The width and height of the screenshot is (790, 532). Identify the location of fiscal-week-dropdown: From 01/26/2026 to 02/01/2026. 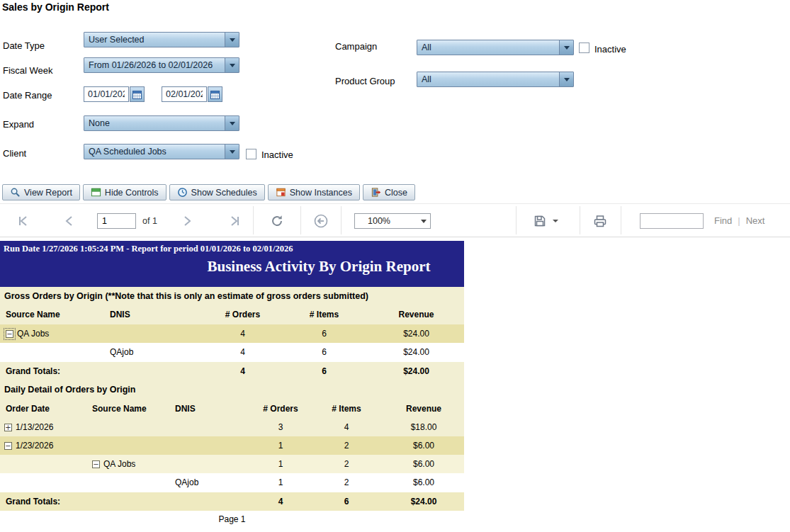
(162, 65).